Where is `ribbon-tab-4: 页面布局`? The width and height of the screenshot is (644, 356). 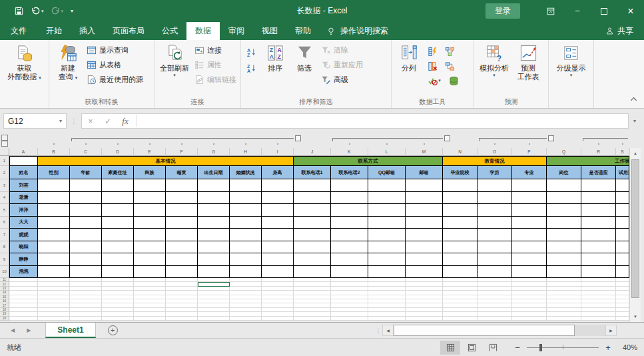
ribbon-tab-4: 页面布局 is located at coordinates (129, 31).